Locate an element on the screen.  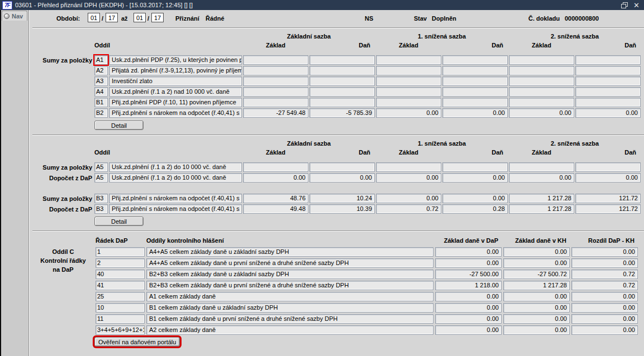
oddil-kh-desc-cell: B2+B3 celkem základy daně u první snížen… is located at coordinates (290, 286).